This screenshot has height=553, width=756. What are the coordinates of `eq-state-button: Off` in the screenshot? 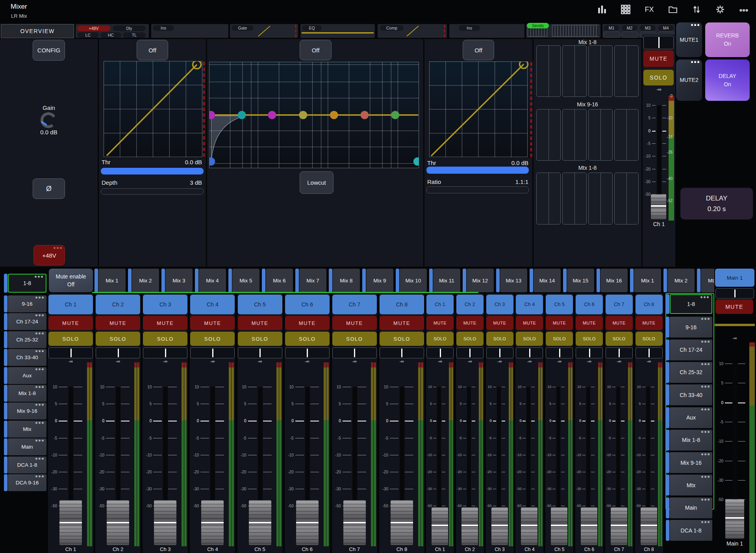 It's located at (316, 50).